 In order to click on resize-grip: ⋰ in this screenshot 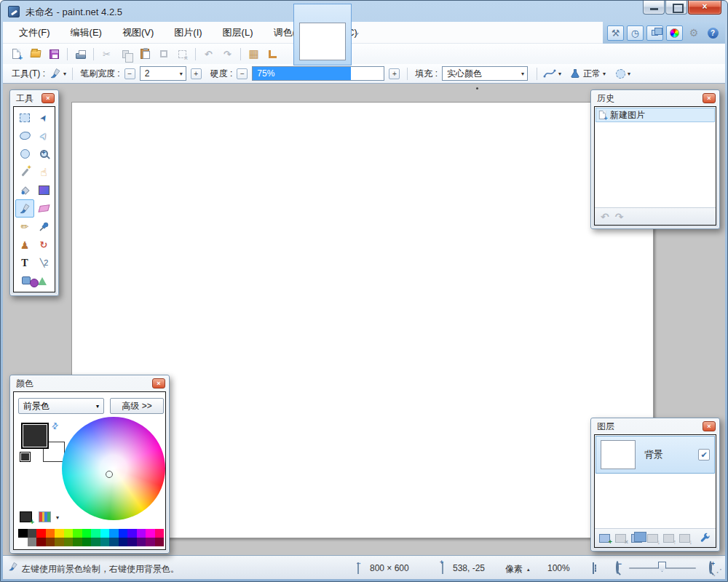, I will do `click(718, 572)`.